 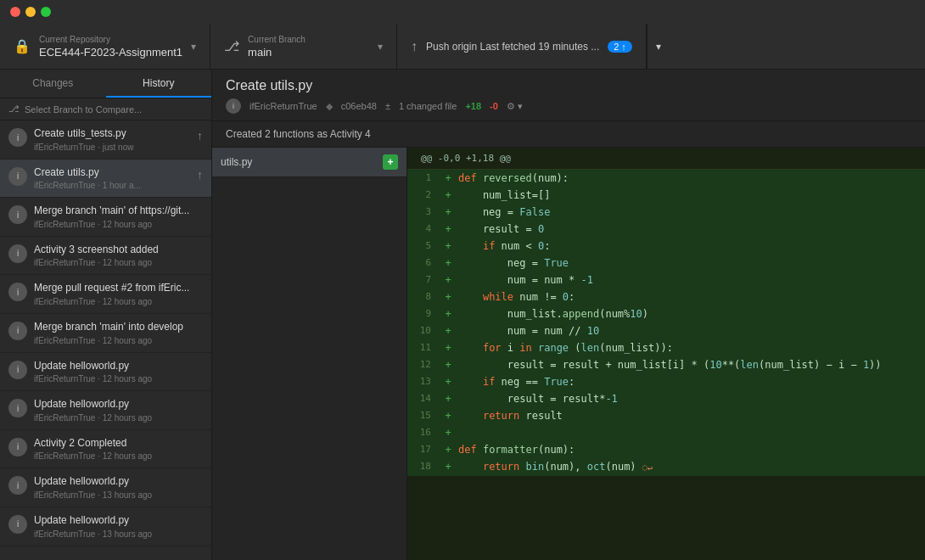 What do you see at coordinates (359, 106) in the screenshot?
I see `commit-hash: c06eb48` at bounding box center [359, 106].